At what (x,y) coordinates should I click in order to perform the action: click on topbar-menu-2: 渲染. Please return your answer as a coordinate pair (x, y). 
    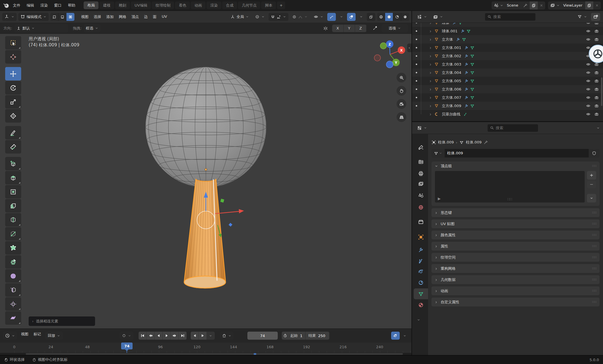
    Looking at the image, I should click on (44, 5).